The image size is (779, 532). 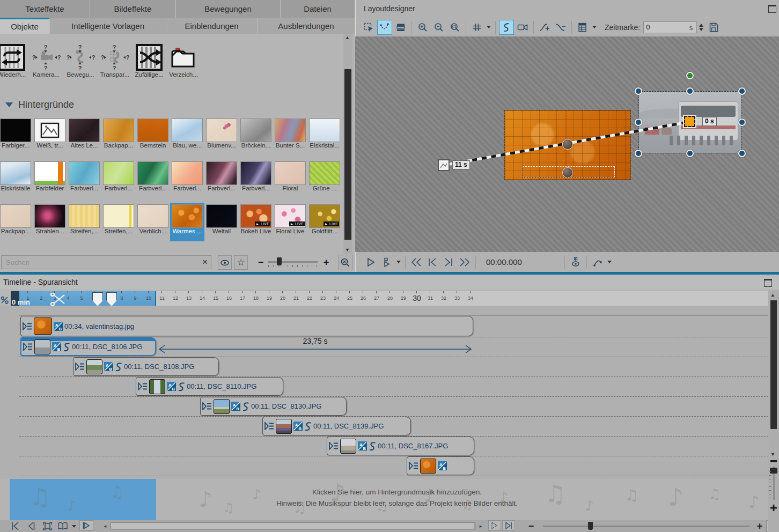 I want to click on spinner-up-icon, so click(x=701, y=25).